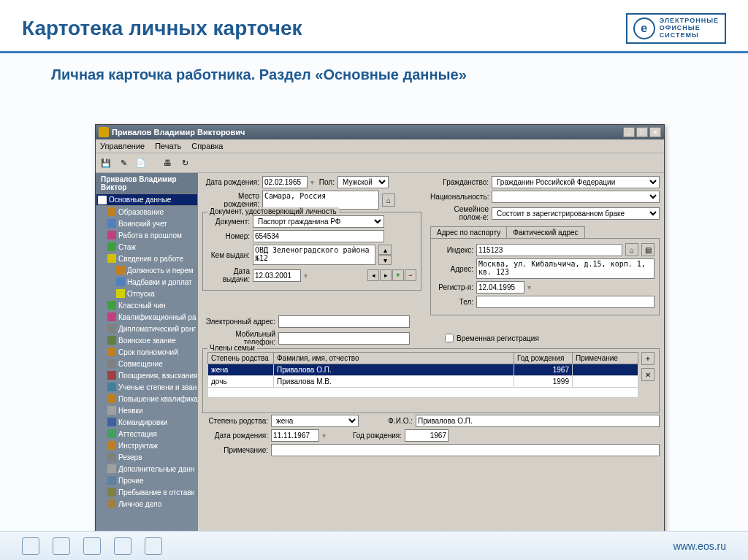  I want to click on slide-title: Картотека личных карточек, so click(162, 28).